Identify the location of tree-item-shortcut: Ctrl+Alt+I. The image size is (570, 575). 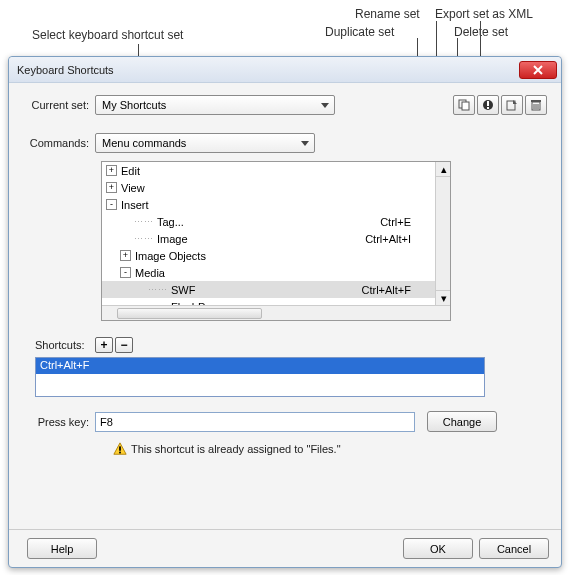
(400, 239).